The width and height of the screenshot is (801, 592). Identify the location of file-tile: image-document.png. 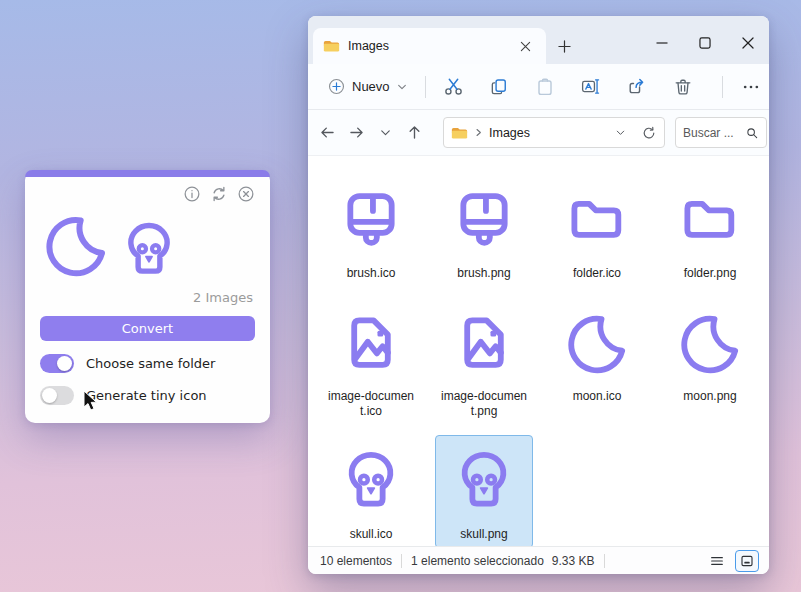
(484, 361).